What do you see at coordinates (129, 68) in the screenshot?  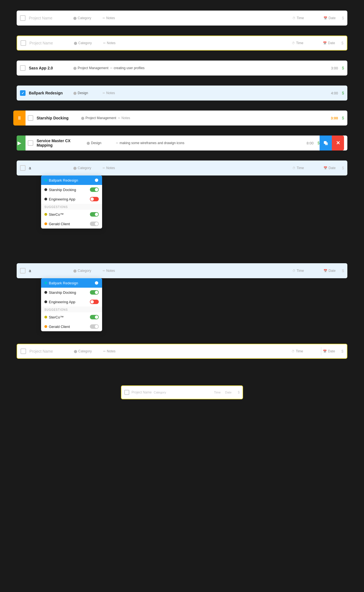 I see `notes-label-sass: creating user profiles` at bounding box center [129, 68].